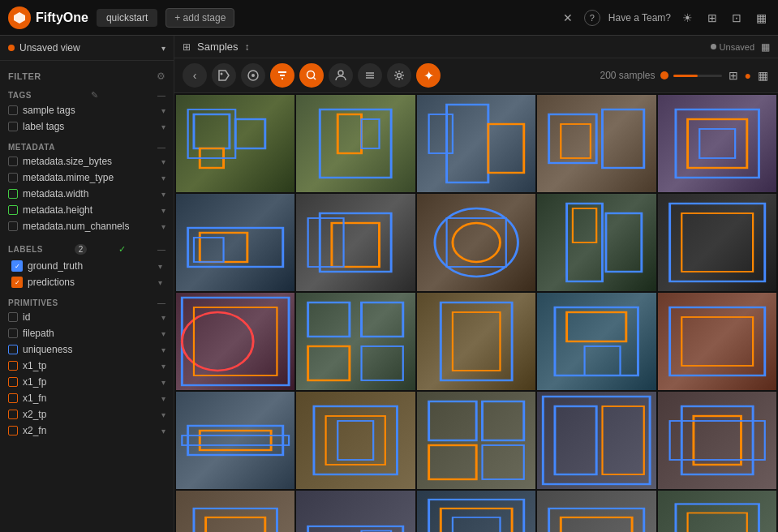 This screenshot has width=778, height=532. Describe the element at coordinates (13, 178) in the screenshot. I see `metadata-mime-checkbox` at that location.